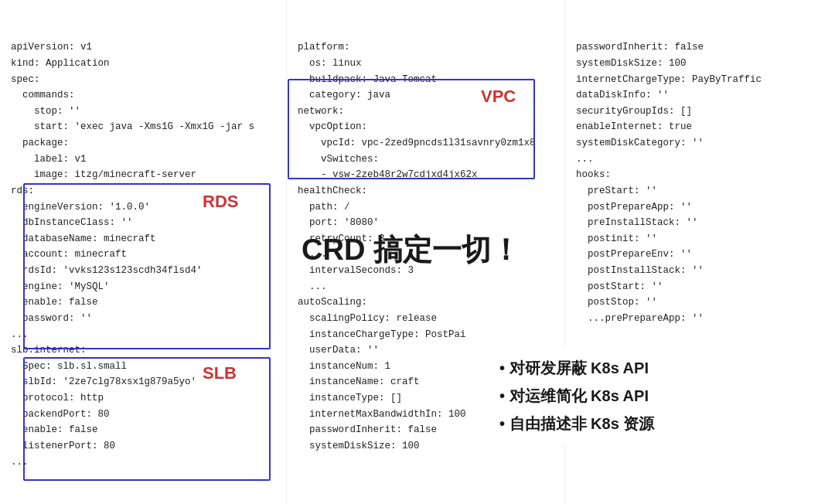 The image size is (835, 504). Describe the element at coordinates (577, 396) in the screenshot. I see `bullet-box: 对研发屏蔽 K8s API对运维简化 K8s API自由描述非 K8s 资源` at that location.